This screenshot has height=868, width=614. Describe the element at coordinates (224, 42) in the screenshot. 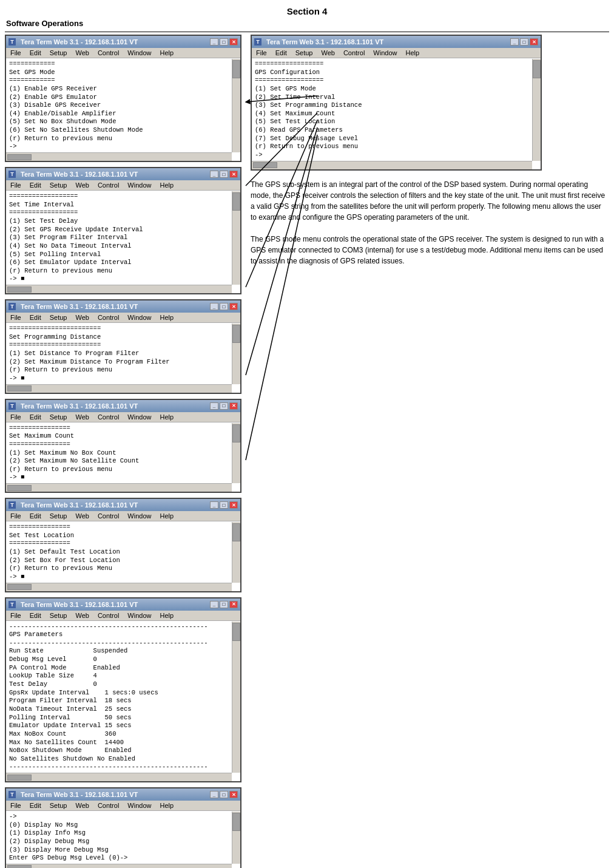

I see `maximize-btn-1: □` at that location.